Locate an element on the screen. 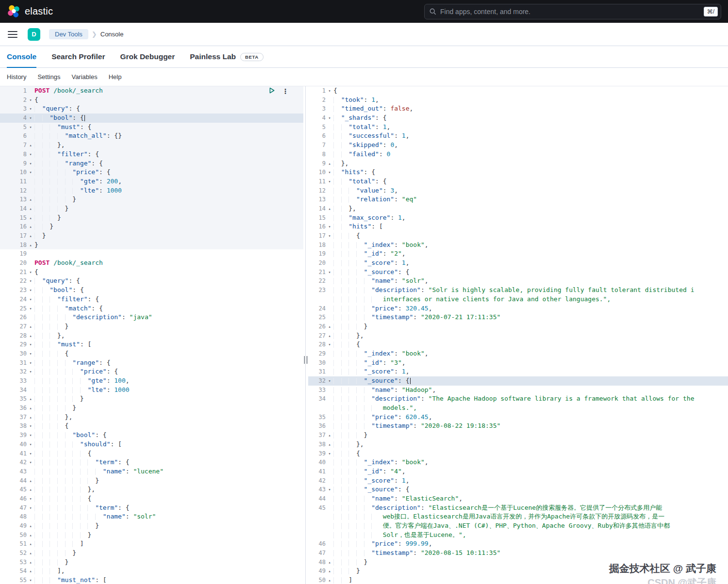 Image resolution: width=728 pixels, height=584 pixels. code-row: interfaces or native clients for Java an… is located at coordinates (518, 300).